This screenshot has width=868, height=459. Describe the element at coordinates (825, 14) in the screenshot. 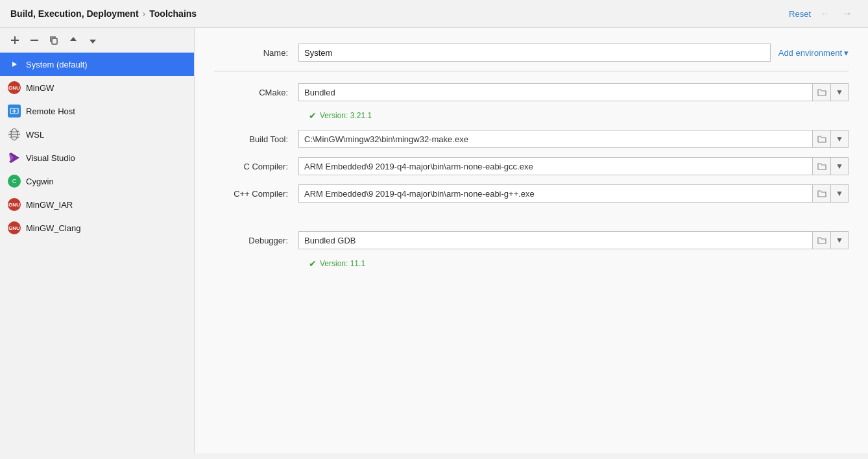

I see `nav-back-button: ←` at that location.